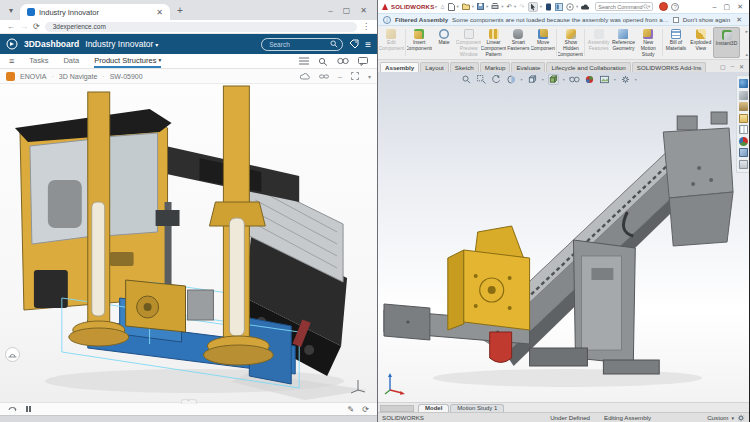 The width and height of the screenshot is (750, 422). Describe the element at coordinates (354, 44) in the screenshot. I see `tag-icon` at that location.